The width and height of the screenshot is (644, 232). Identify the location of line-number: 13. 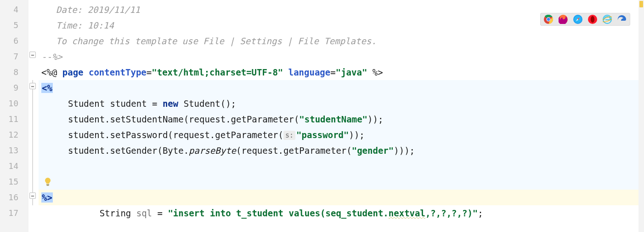
(14, 151).